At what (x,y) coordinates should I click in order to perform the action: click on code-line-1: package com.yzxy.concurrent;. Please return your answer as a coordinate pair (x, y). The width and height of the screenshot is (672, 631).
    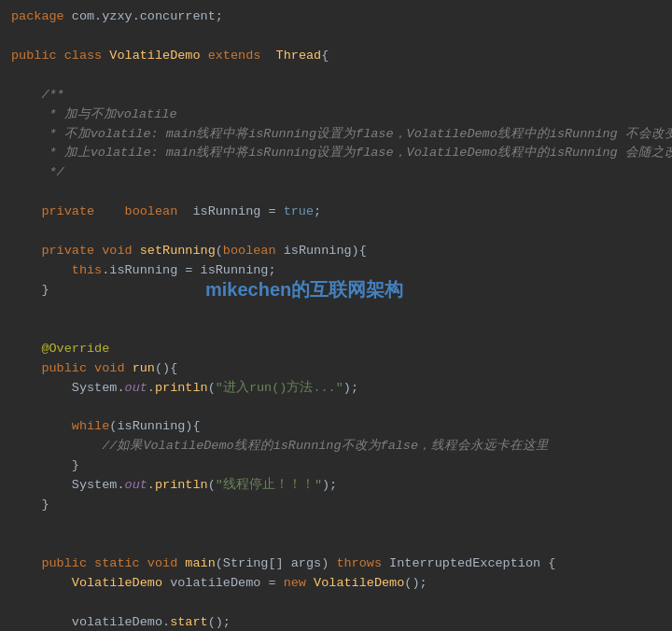
    Looking at the image, I should click on (336, 17).